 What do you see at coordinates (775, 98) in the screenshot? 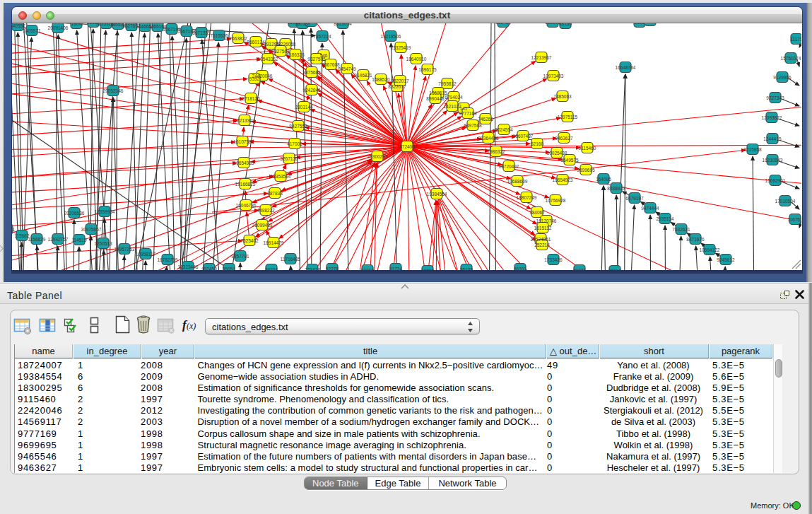
I see `svg-text: 9227343` at bounding box center [775, 98].